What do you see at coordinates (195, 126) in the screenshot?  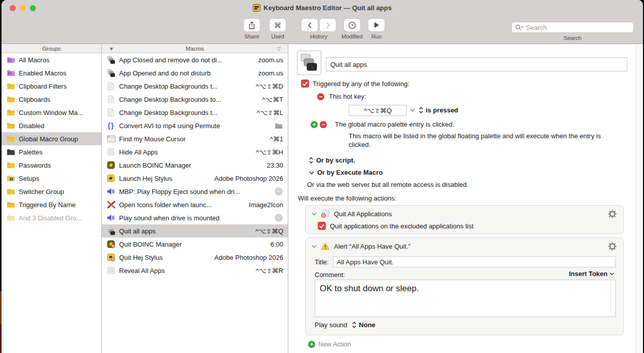 I see `macro-row: {}Convert AVI to mp4 using Permute` at bounding box center [195, 126].